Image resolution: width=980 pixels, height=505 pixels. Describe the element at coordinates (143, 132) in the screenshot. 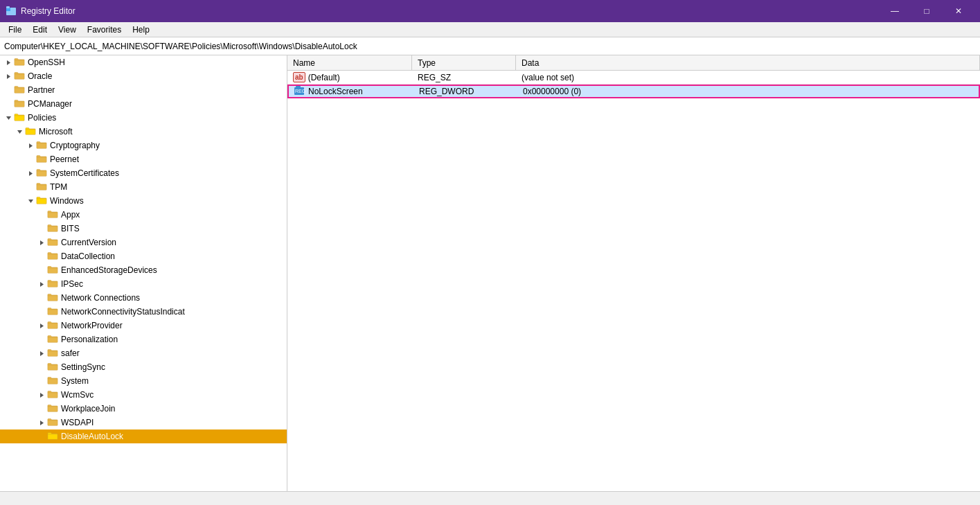

I see `tree-item-microsoft: Microsoft` at that location.